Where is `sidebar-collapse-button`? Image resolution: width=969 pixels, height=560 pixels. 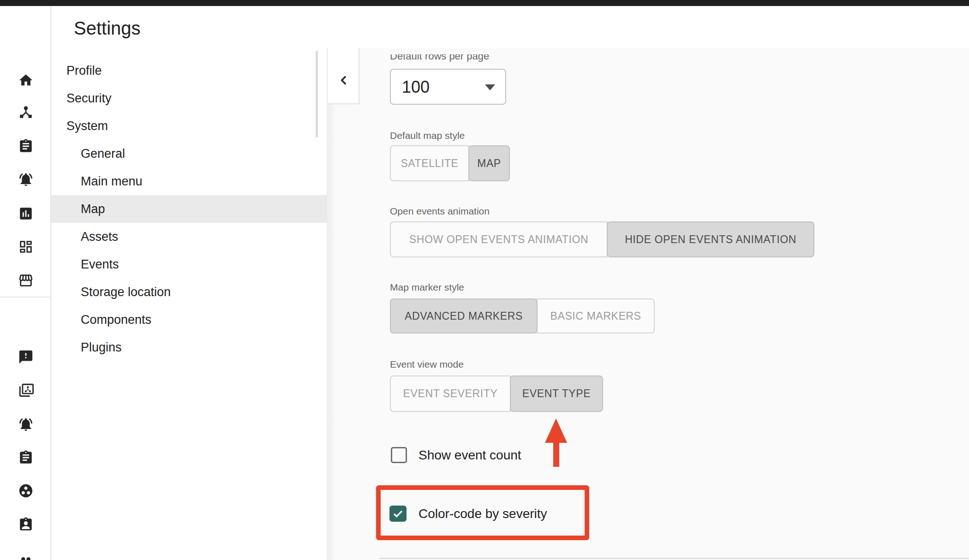
sidebar-collapse-button is located at coordinates (344, 76).